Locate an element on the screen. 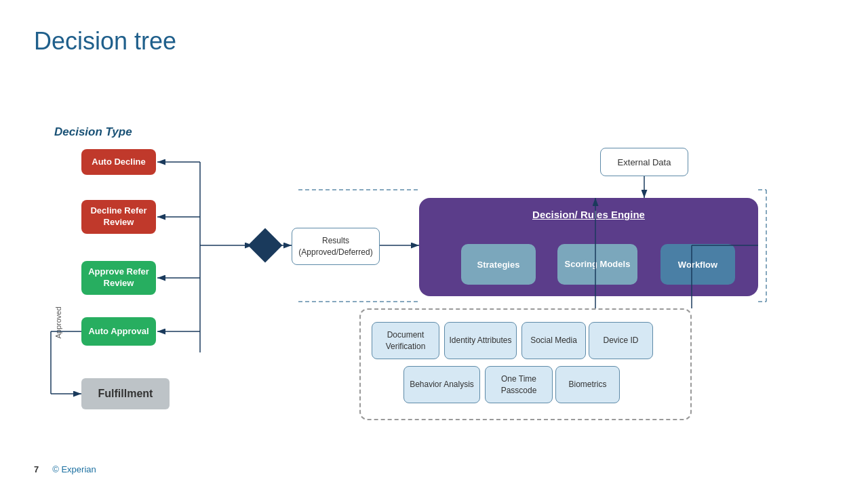  results-box: Results (Approved/Deferred) is located at coordinates (336, 247).